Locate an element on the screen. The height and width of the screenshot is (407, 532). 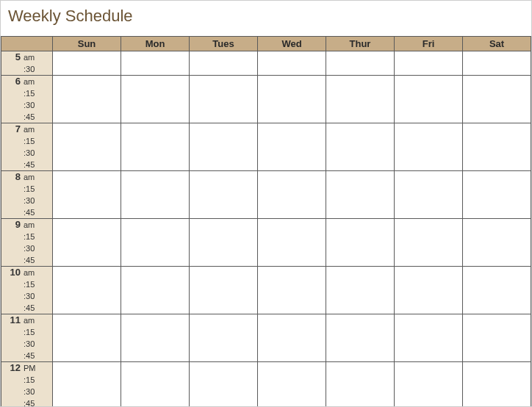
hour-number: 7 is located at coordinates (12, 129).